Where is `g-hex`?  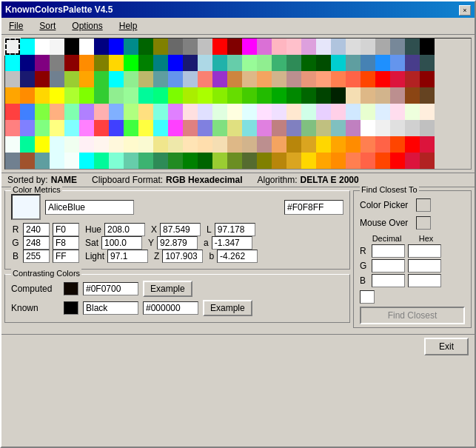
g-hex is located at coordinates (66, 243).